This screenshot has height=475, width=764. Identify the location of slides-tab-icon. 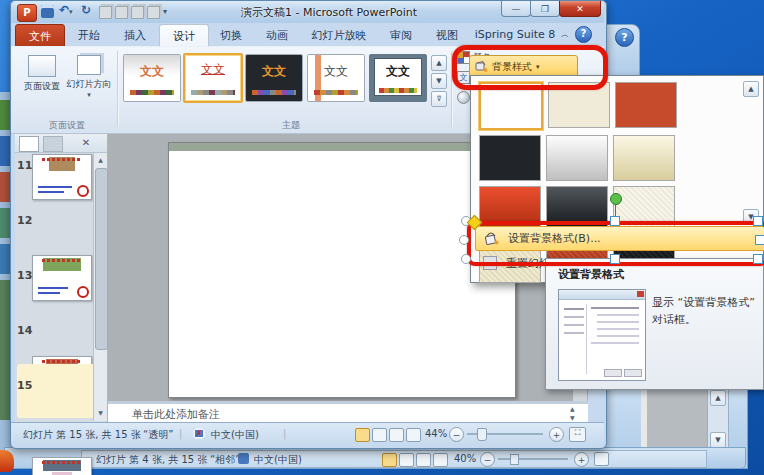
(29, 144).